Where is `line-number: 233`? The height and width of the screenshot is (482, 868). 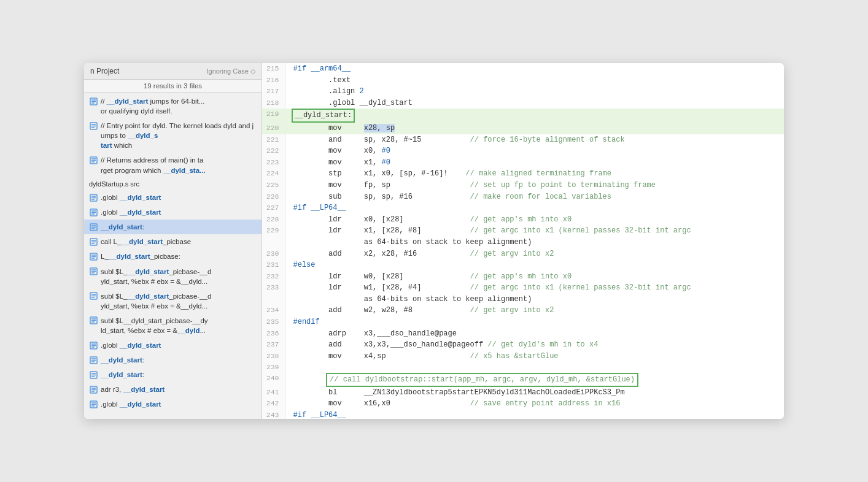
line-number: 233 is located at coordinates (274, 288).